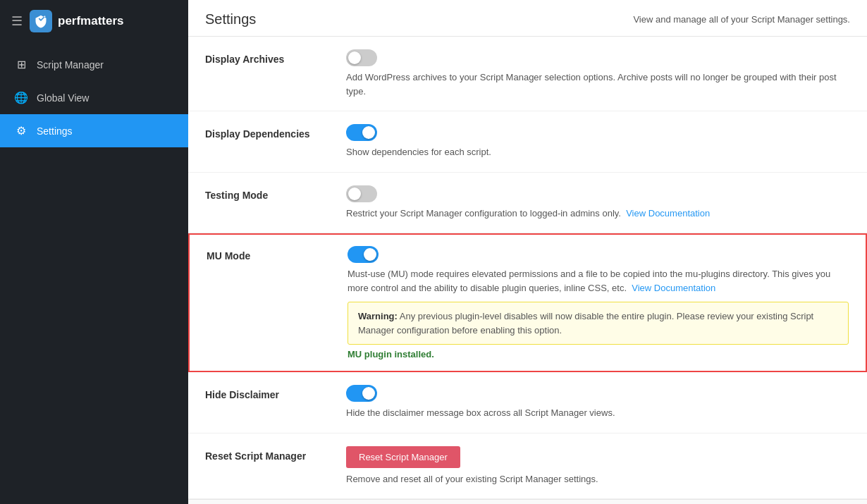 The image size is (867, 504). What do you see at coordinates (230, 20) in the screenshot?
I see `page-title: Settings` at bounding box center [230, 20].